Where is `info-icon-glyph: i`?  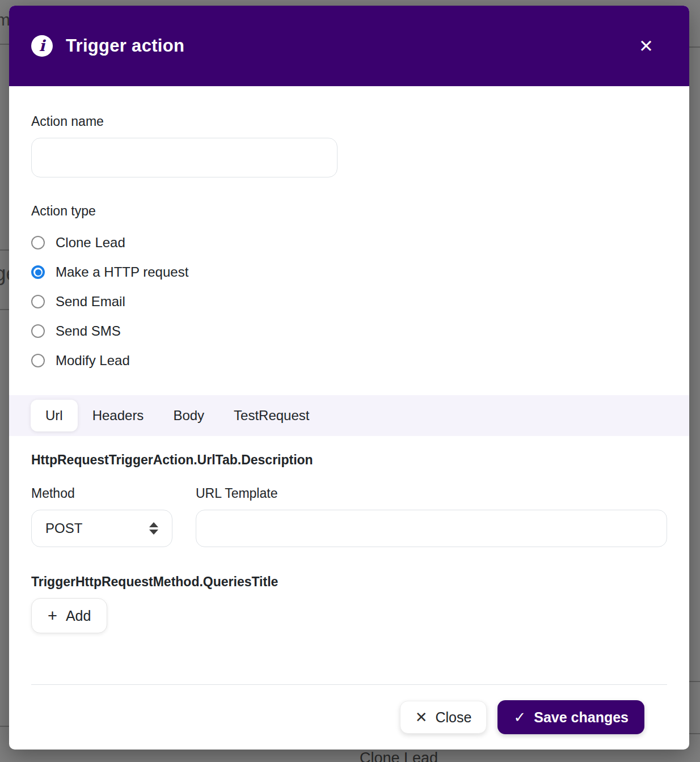
info-icon-glyph: i is located at coordinates (42, 45).